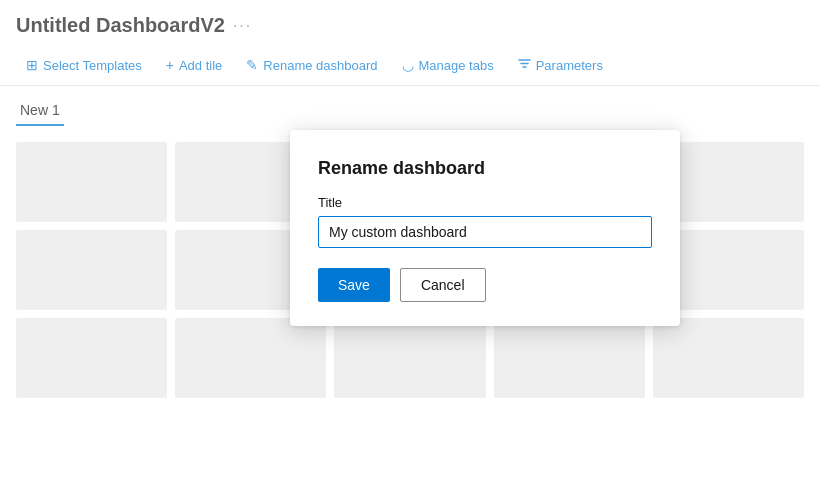 Image resolution: width=820 pixels, height=503 pixels. What do you see at coordinates (443, 285) in the screenshot?
I see `cancel-button: Cancel` at bounding box center [443, 285].